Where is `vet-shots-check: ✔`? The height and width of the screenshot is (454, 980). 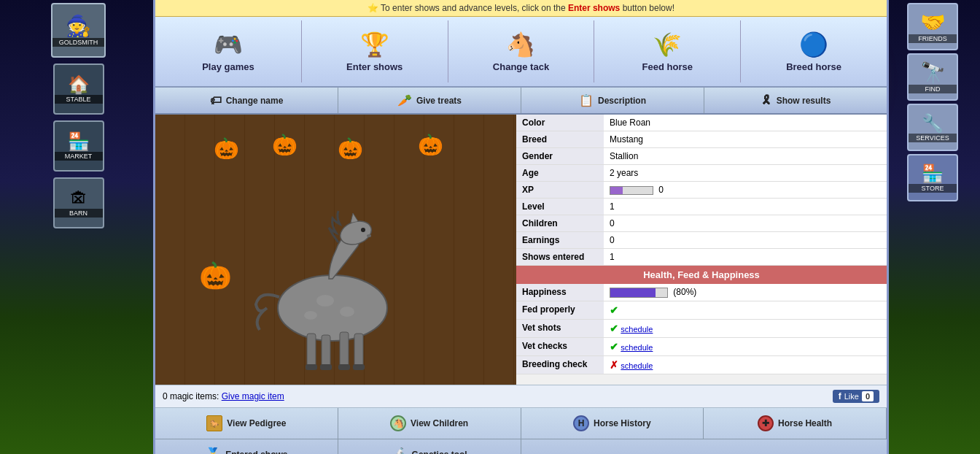 vet-shots-check: ✔ is located at coordinates (614, 328).